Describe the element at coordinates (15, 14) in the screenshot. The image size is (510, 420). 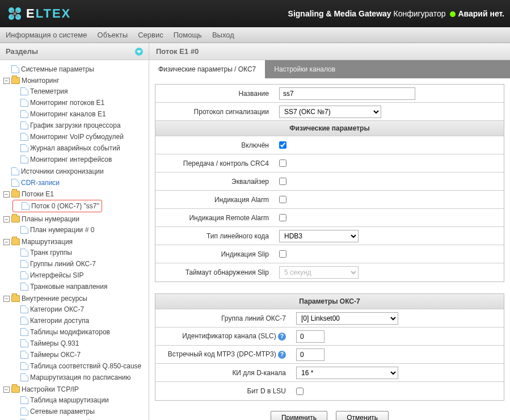
I see `logo-icon` at that location.